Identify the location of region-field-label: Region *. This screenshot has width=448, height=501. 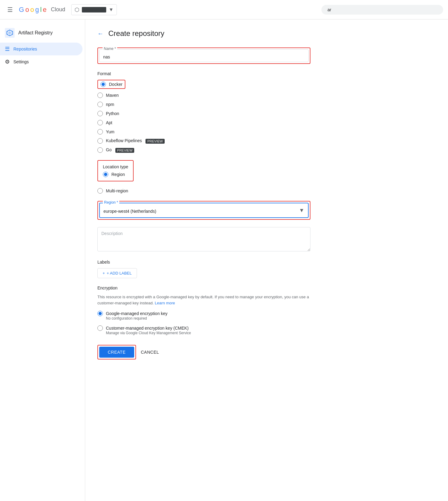
(111, 202).